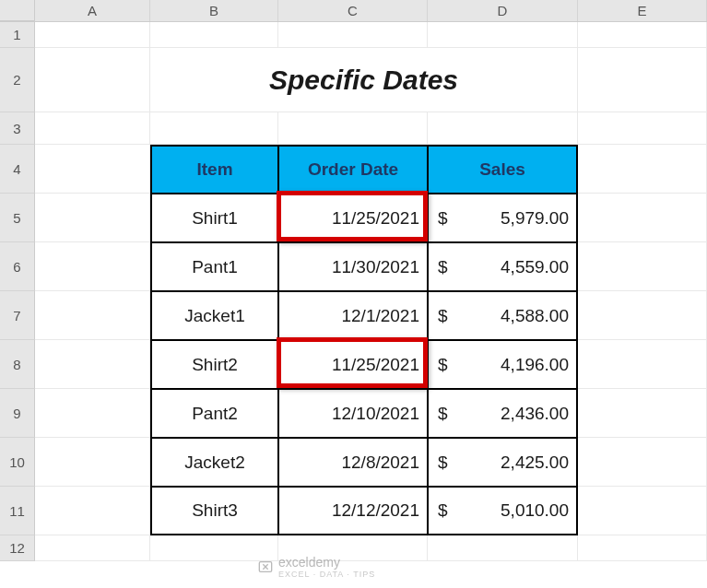 The width and height of the screenshot is (707, 588). Describe the element at coordinates (503, 170) in the screenshot. I see `header-sales: Sales` at that location.